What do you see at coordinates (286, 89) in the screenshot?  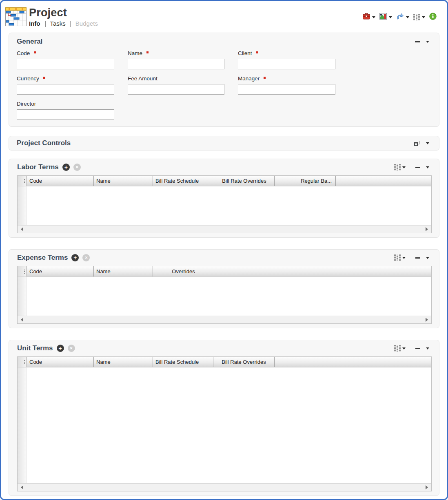 I see `manager-input` at bounding box center [286, 89].